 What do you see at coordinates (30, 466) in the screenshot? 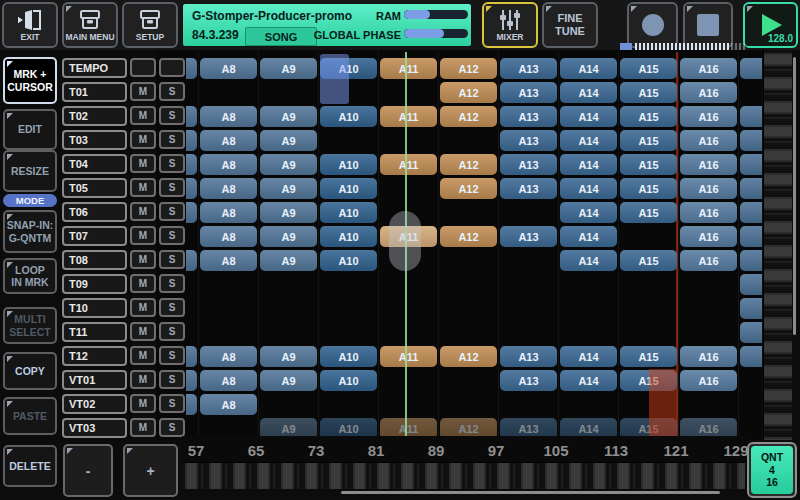
I see `sidebar-delete-button: DELETE` at bounding box center [30, 466].